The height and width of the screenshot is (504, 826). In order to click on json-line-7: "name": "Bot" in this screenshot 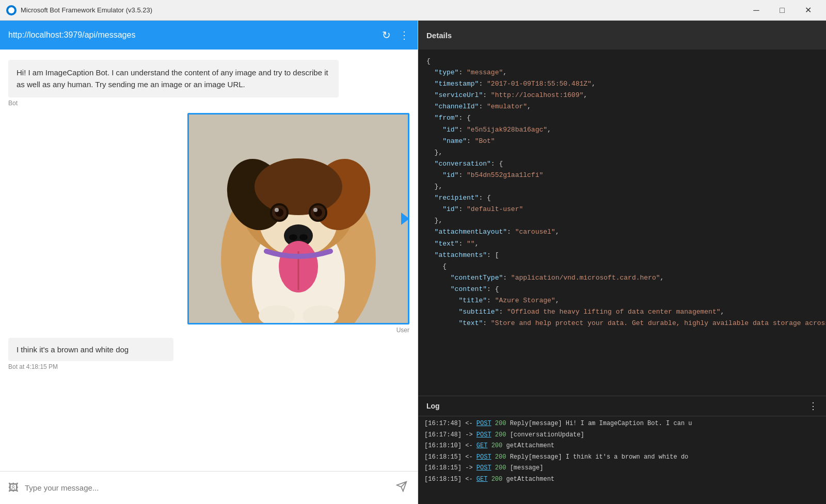, I will do `click(622, 141)`.